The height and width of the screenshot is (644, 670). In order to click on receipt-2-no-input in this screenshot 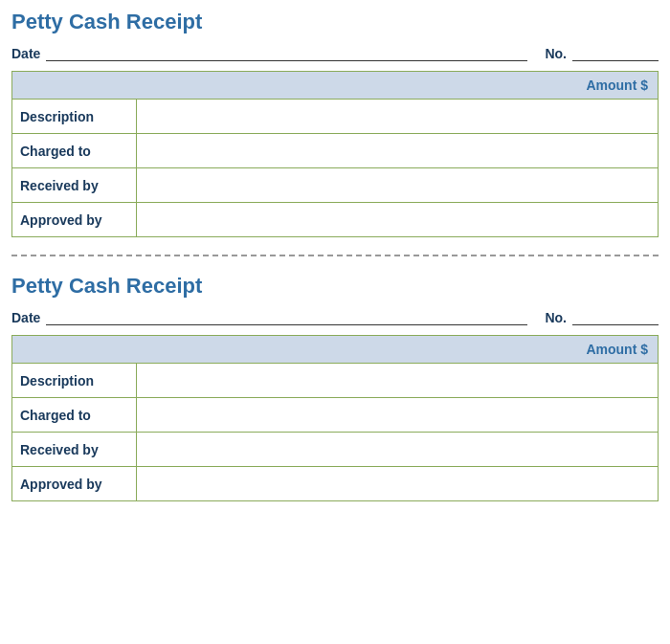, I will do `click(615, 317)`.